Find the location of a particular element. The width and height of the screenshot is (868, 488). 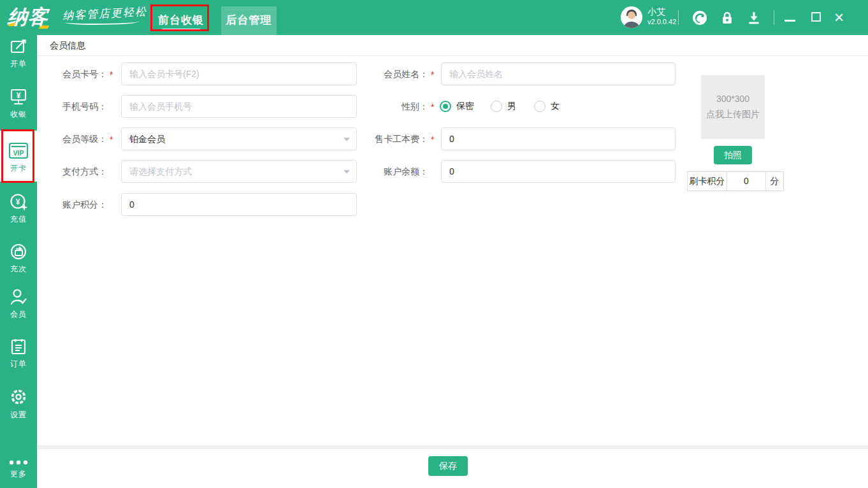

card-number-input is located at coordinates (239, 74).